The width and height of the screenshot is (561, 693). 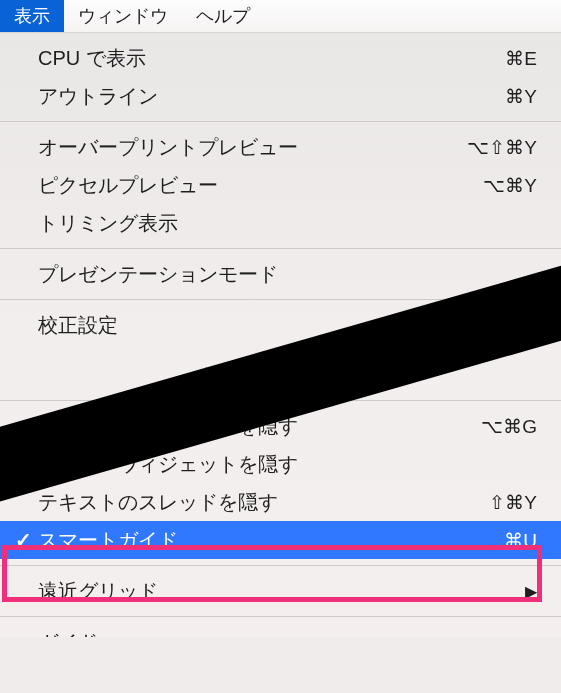 What do you see at coordinates (280, 591) in the screenshot?
I see `item-perspective-grid: 遠近グリッド ▶` at bounding box center [280, 591].